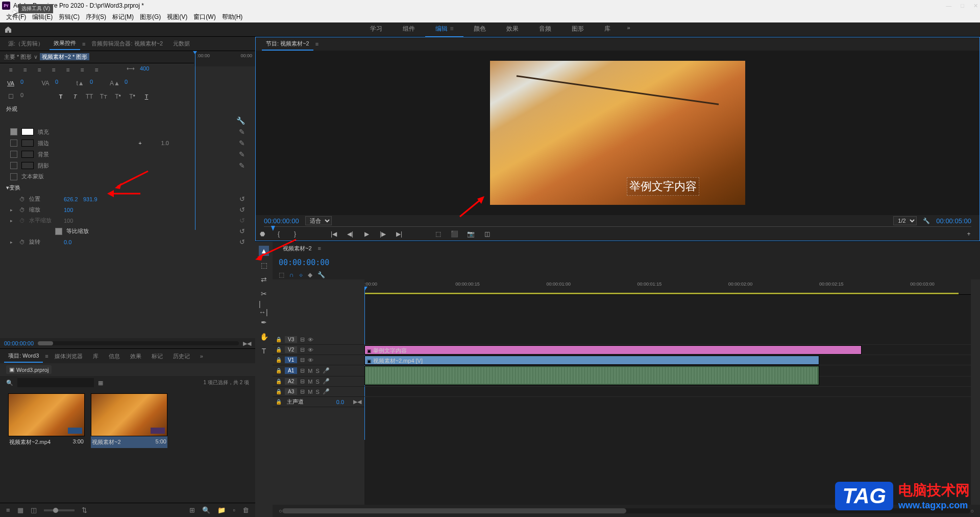 Image resolution: width=980 pixels, height=517 pixels. I want to click on scale-reset-icon: ↺, so click(242, 209).